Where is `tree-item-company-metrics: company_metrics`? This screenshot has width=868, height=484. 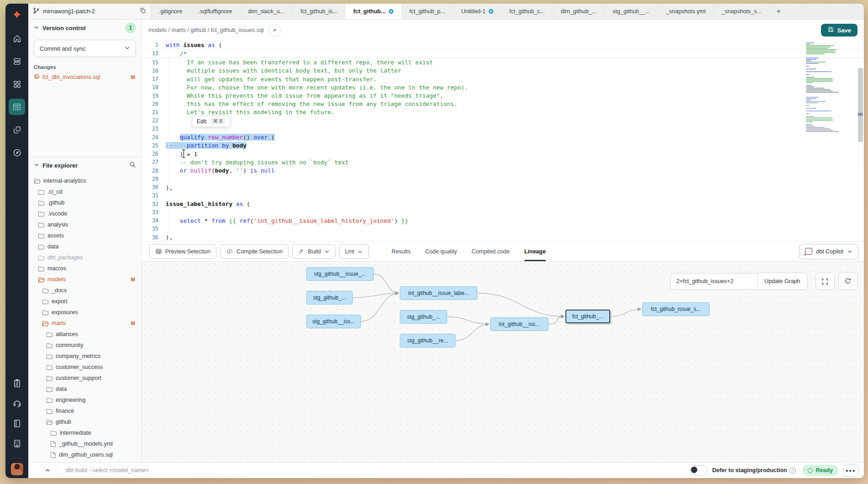 tree-item-company-metrics: company_metrics is located at coordinates (85, 356).